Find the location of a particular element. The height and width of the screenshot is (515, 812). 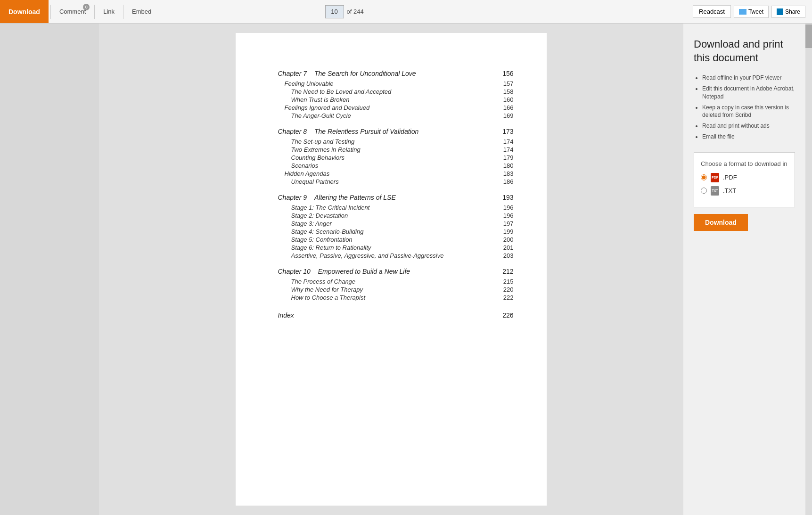

entry-title: How to Choose a Therapist is located at coordinates (322, 298).